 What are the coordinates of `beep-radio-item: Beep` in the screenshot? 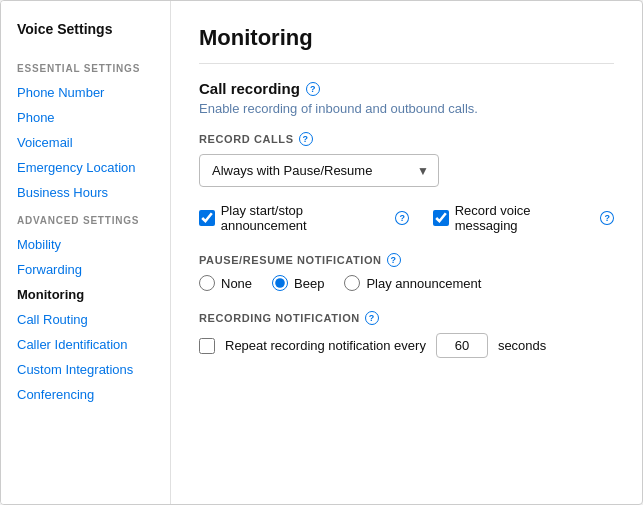 It's located at (298, 283).